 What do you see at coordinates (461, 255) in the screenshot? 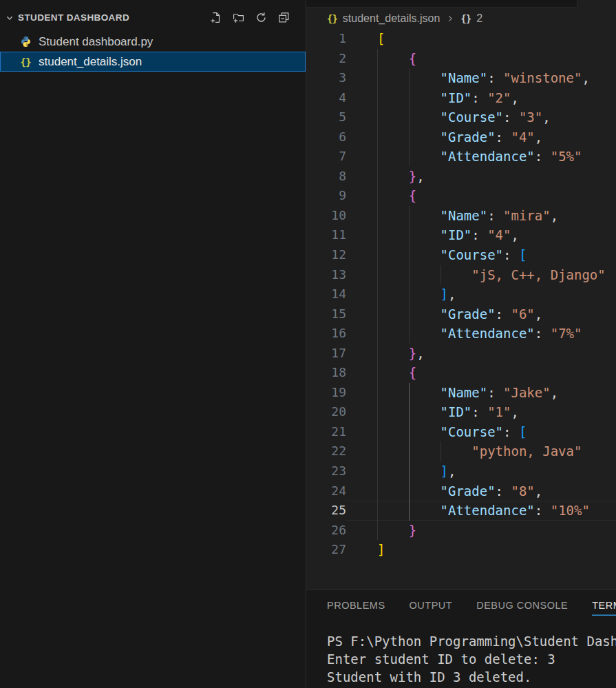
I see `code-line-12: 12 "Course": [` at bounding box center [461, 255].